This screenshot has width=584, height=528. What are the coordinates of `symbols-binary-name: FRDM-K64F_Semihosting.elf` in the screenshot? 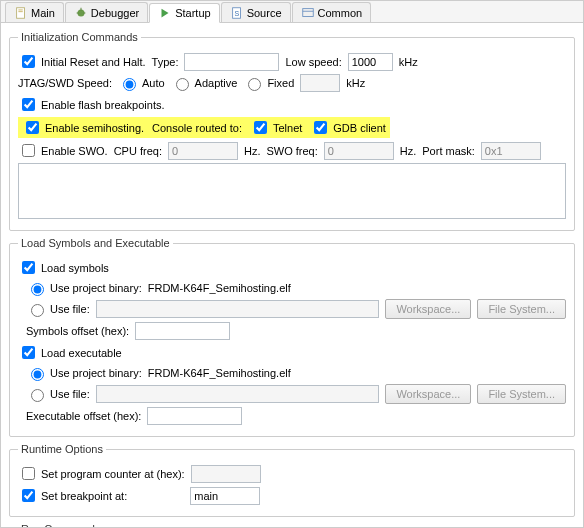 It's located at (220, 288).